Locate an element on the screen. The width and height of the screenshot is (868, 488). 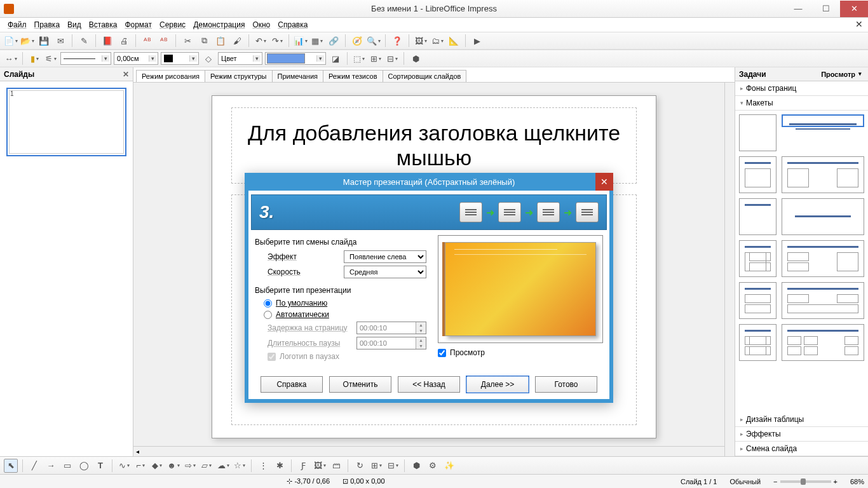
section-layouts: Макеты is located at coordinates (802, 103).